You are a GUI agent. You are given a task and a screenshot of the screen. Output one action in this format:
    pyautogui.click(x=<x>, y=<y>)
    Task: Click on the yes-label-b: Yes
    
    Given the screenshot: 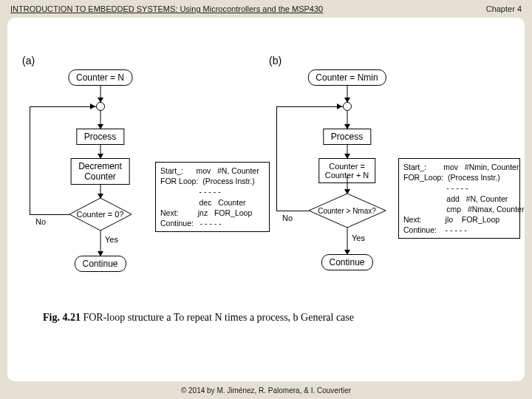 What is the action you would take?
    pyautogui.click(x=358, y=238)
    